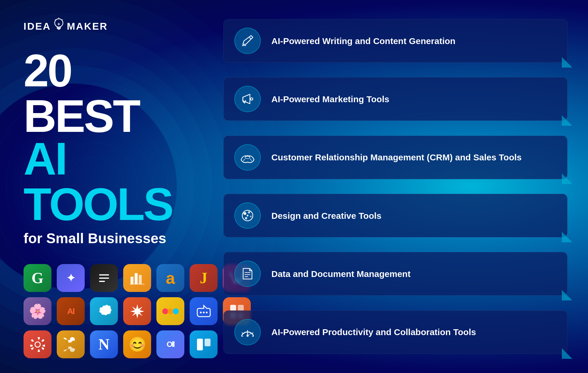 This screenshot has width=588, height=373. I want to click on logo: IDEA MAKER, so click(104, 26).